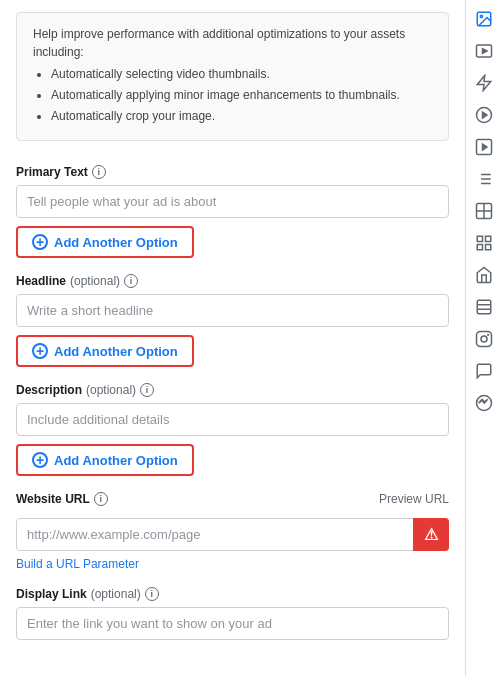 The width and height of the screenshot is (501, 676). Describe the element at coordinates (484, 243) in the screenshot. I see `sidebar-icon-gallery` at that location.